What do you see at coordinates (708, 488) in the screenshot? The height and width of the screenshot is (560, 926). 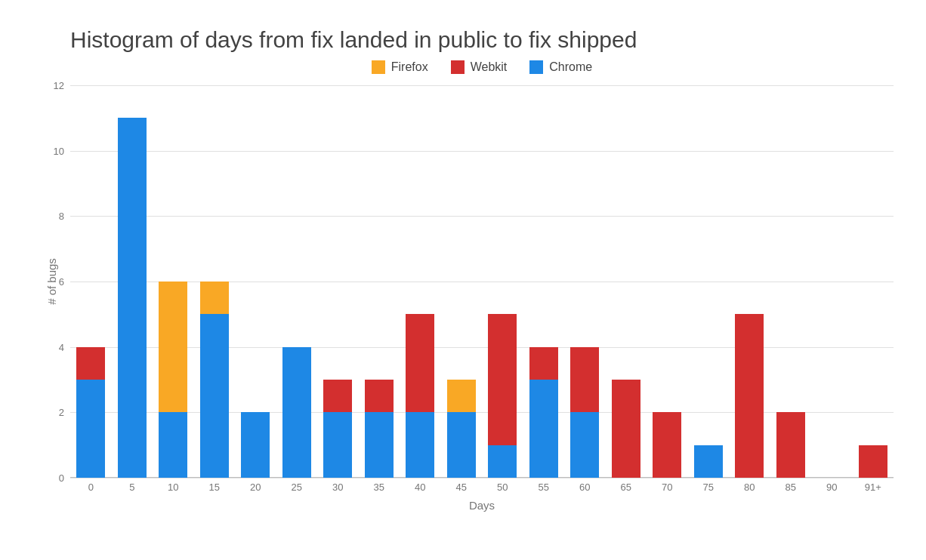 I see `x-label: 75` at bounding box center [708, 488].